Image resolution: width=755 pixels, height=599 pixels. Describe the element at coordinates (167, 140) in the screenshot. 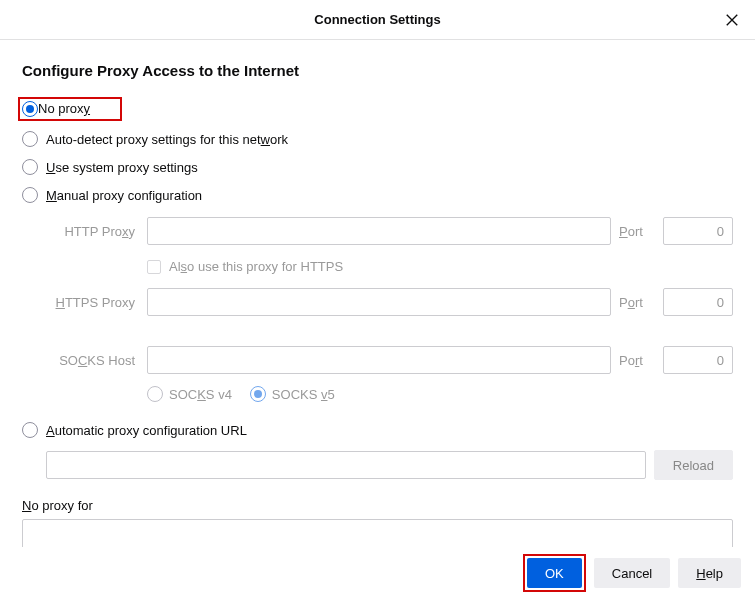

I see `radio-auto-detect-label: Auto-detect proxy settings for this netw…` at that location.